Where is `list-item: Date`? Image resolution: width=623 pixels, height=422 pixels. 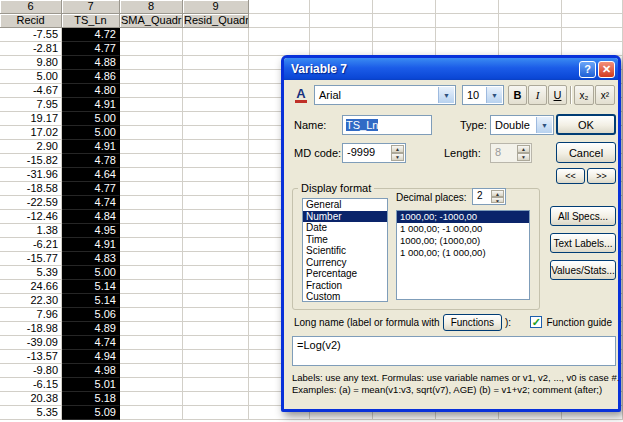
list-item: Date is located at coordinates (345, 228).